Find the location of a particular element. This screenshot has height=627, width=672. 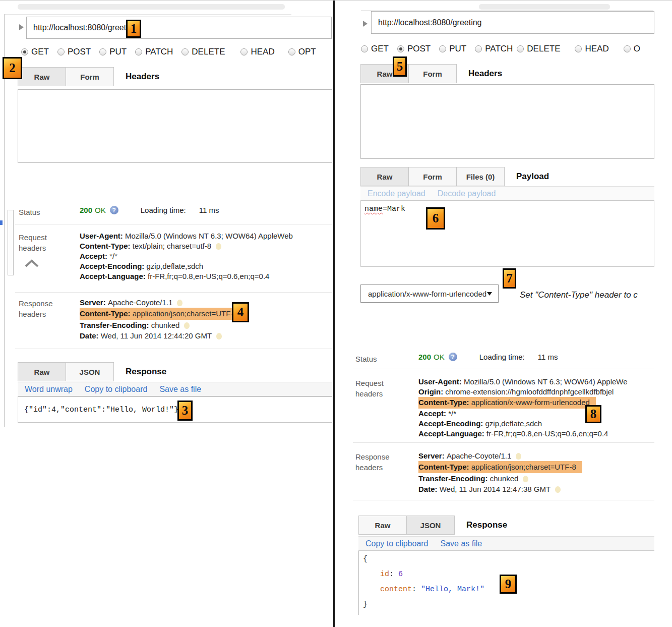

header-row: Transfer-Encodingchunked is located at coordinates (206, 325).